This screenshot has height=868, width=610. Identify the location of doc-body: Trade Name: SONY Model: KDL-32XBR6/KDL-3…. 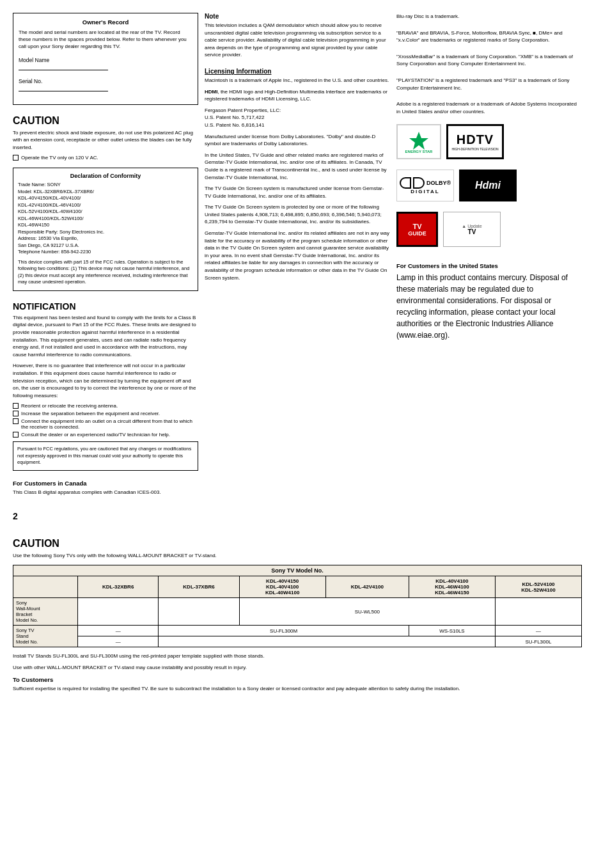
(106, 219).